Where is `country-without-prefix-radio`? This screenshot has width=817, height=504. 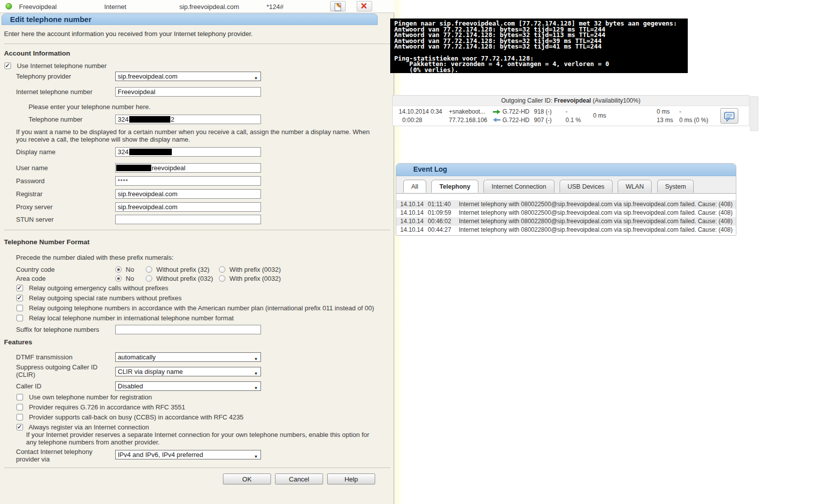
country-without-prefix-radio is located at coordinates (149, 269).